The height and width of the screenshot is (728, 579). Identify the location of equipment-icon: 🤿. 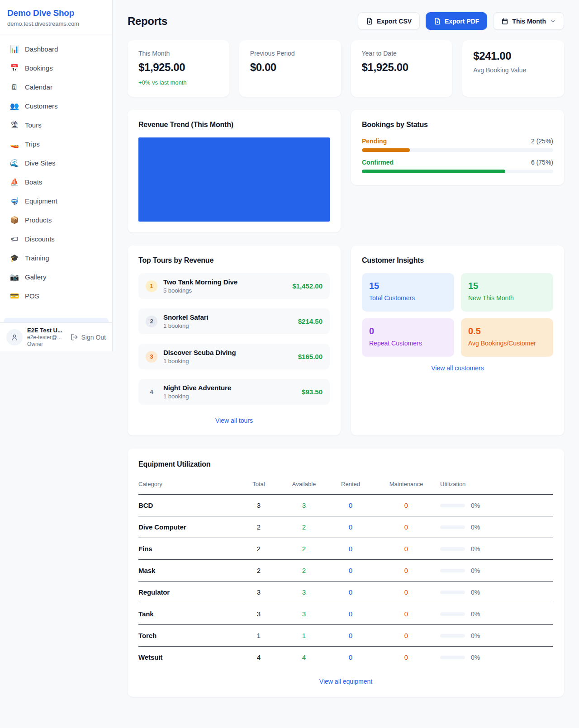
(14, 201).